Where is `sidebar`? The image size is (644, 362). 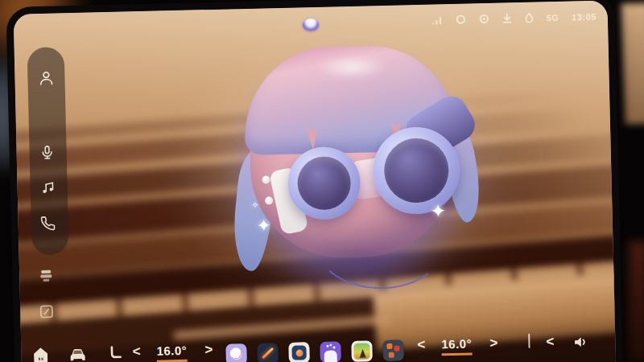
sidebar is located at coordinates (48, 151).